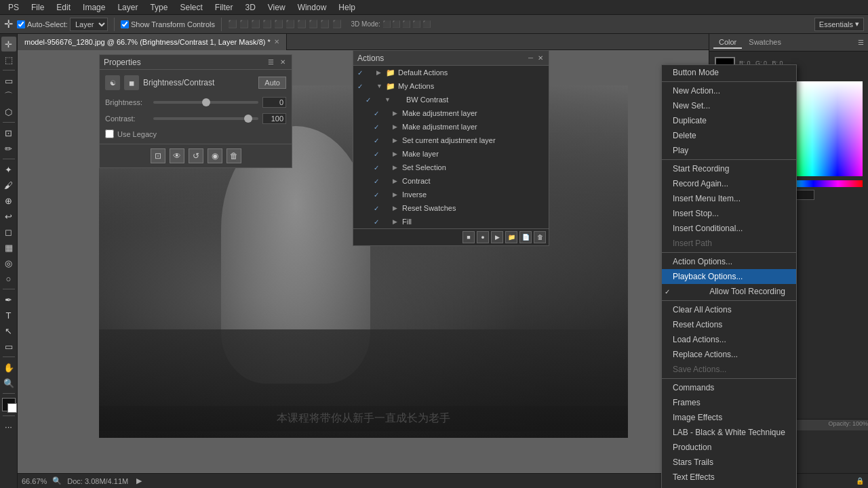 Image resolution: width=868 pixels, height=488 pixels. What do you see at coordinates (9, 81) in the screenshot?
I see `marquee-tool: ▭` at bounding box center [9, 81].